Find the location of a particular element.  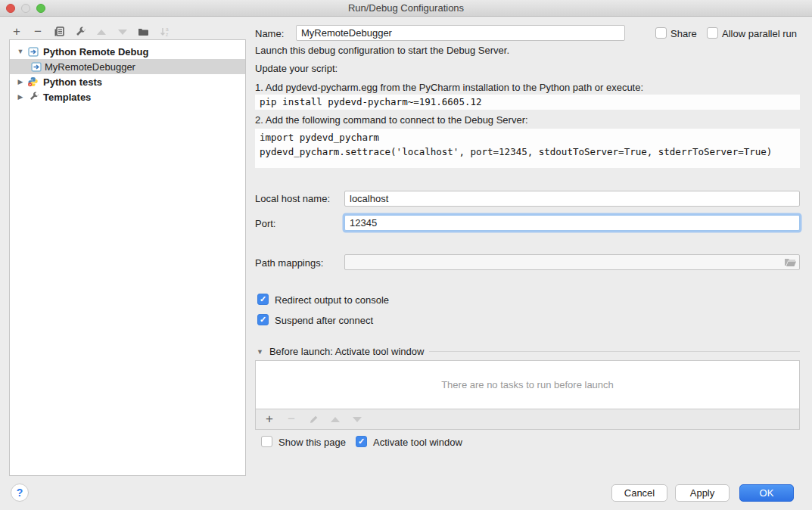

share-label: Share is located at coordinates (684, 33).